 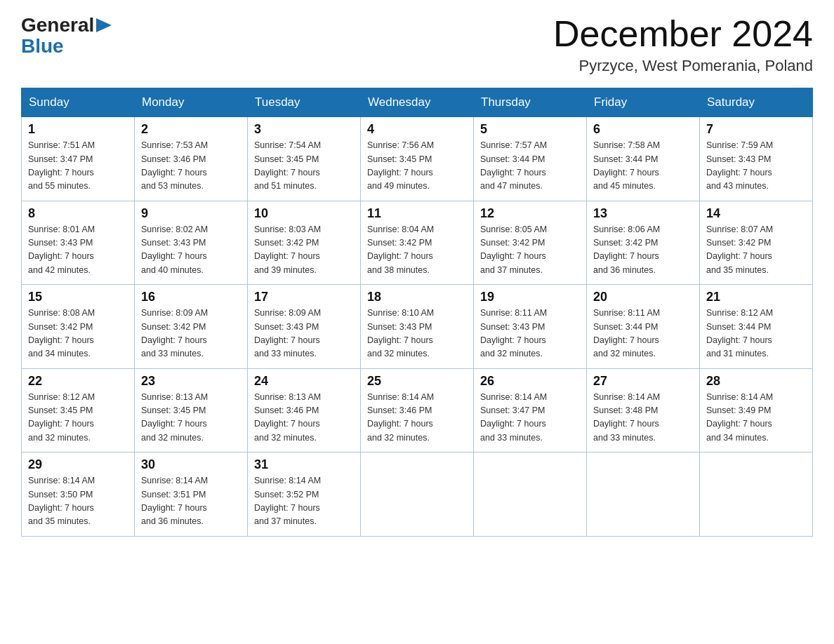 I want to click on day-info: Sunrise: 8:12 AMSunset: 3:45 PMDaylight:…, so click(x=78, y=418).